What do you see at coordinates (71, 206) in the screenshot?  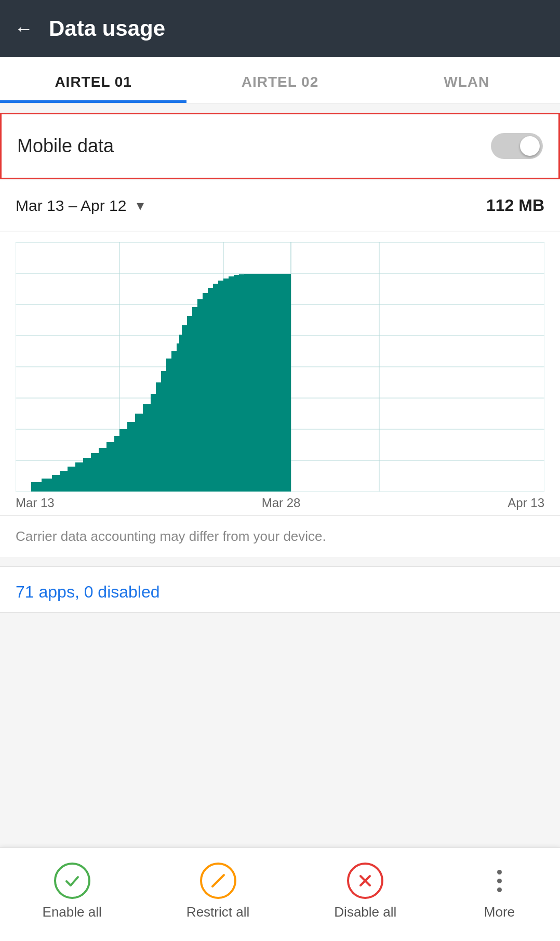 I see `date-range-text: Mar 13 – Apr 12` at bounding box center [71, 206].